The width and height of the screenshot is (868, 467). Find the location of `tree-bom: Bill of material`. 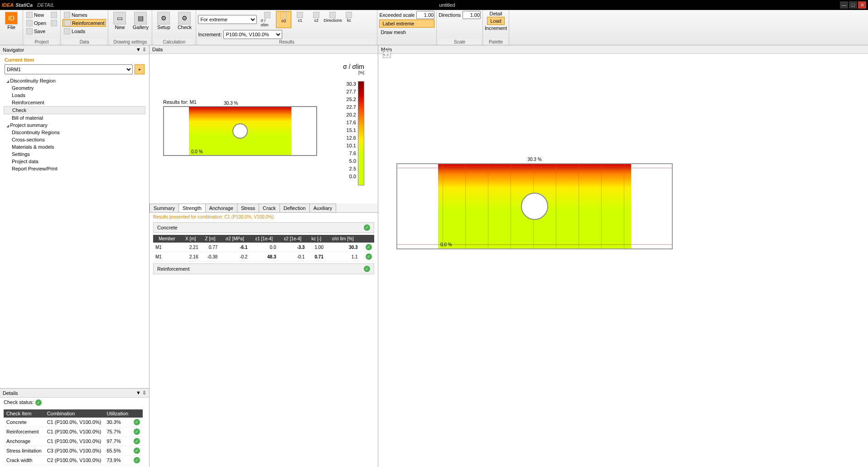

tree-bom: Bill of material is located at coordinates (74, 118).